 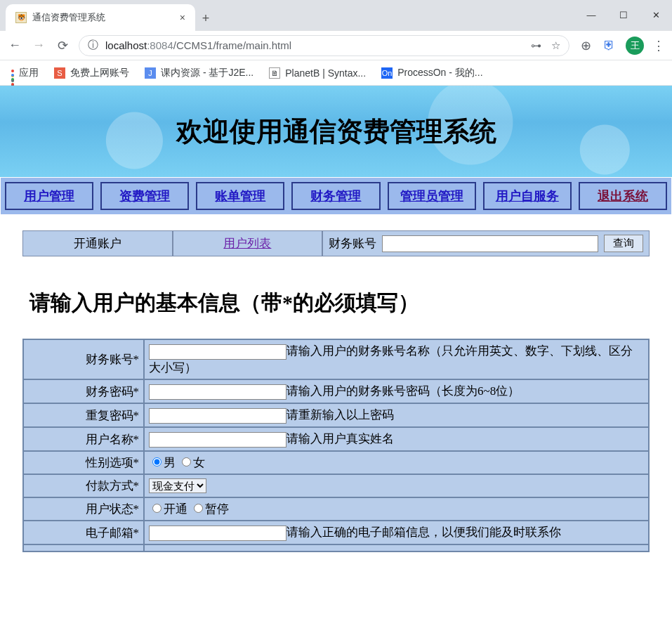 I want to click on row-repeat-password: 重复密码* 请重新输入以上密码, so click(x=336, y=415).